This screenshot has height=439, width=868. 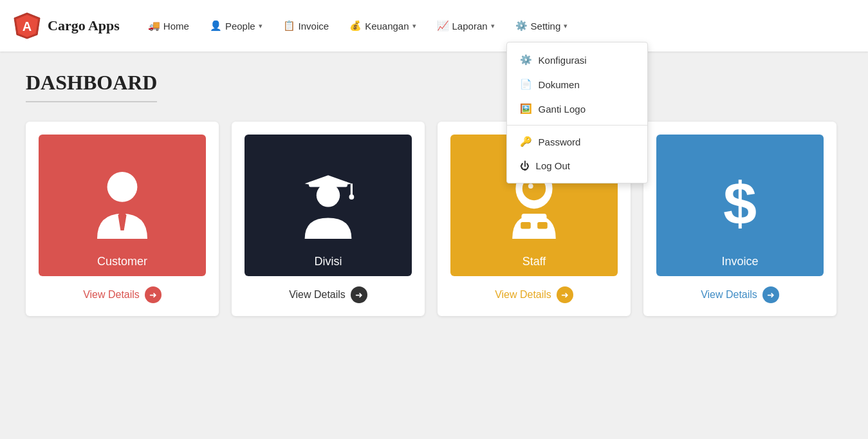 What do you see at coordinates (122, 219) in the screenshot?
I see `customer-card: Customer View Details ➜` at bounding box center [122, 219].